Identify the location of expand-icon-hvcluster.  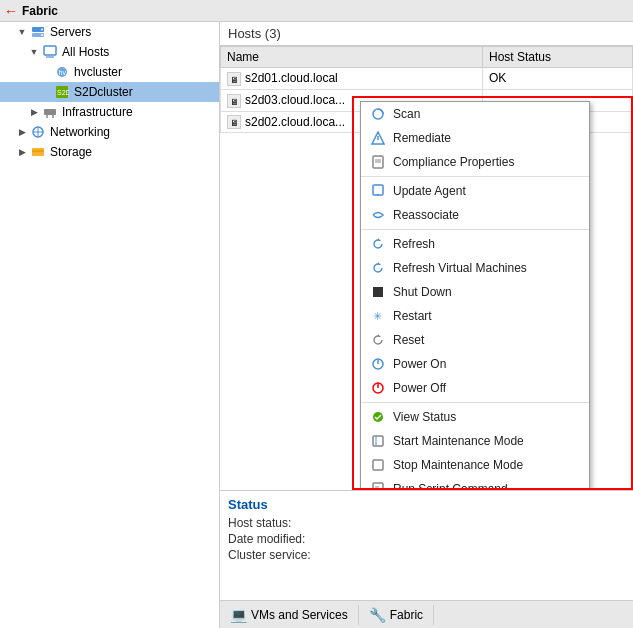
(46, 72).